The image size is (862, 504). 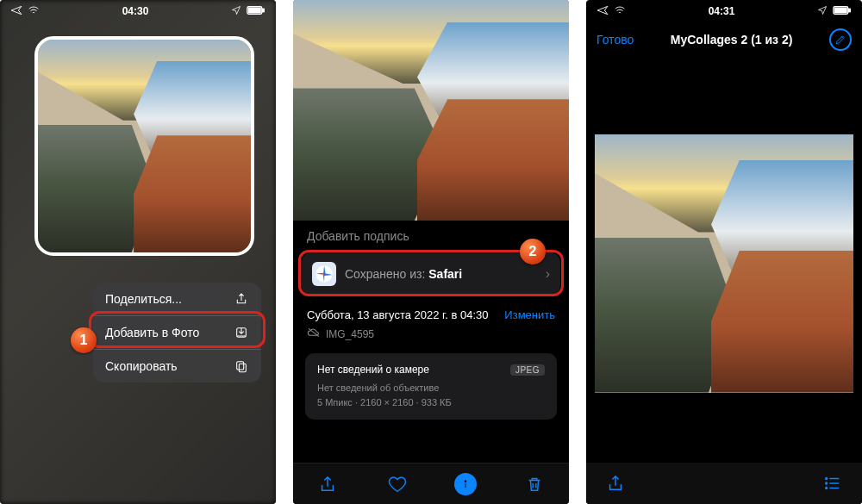 I want to click on meta-line: 5 Мпикс · 2160 × 2160 · 933 КБ, so click(x=431, y=403).